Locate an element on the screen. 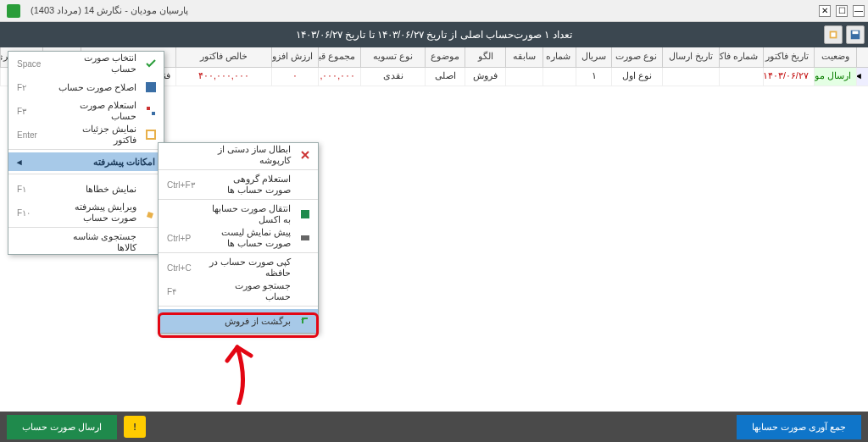 Image resolution: width=868 pixels, height=442 pixels. menu-label: استعلام صورت حساب is located at coordinates (97, 111).